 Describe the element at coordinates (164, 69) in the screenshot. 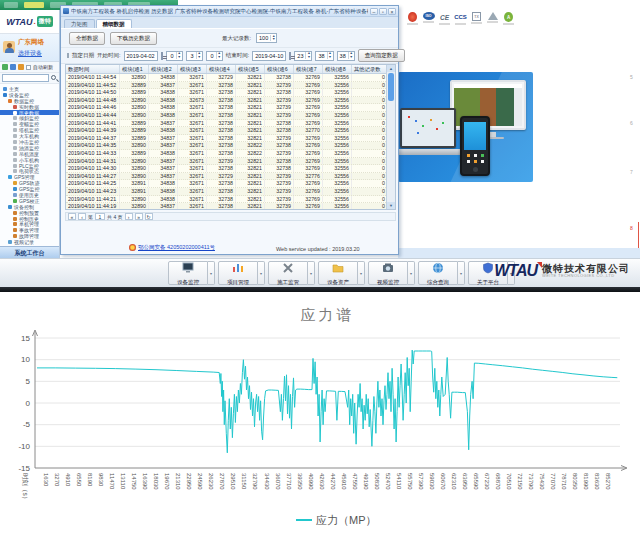

I see `table-header-cell: 模块(通2` at that location.